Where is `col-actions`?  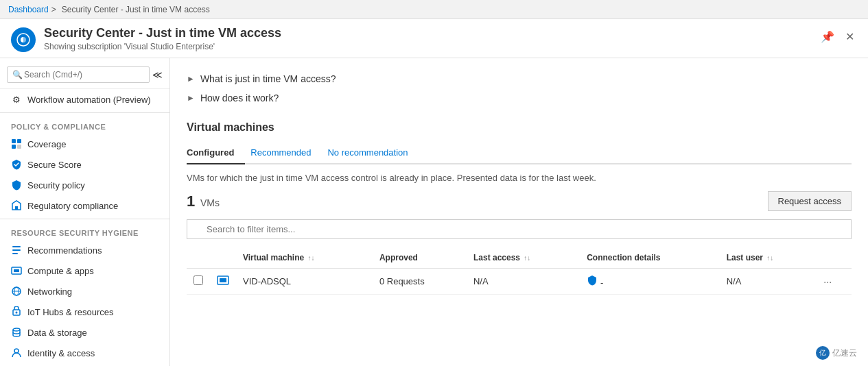
col-actions is located at coordinates (834, 258).